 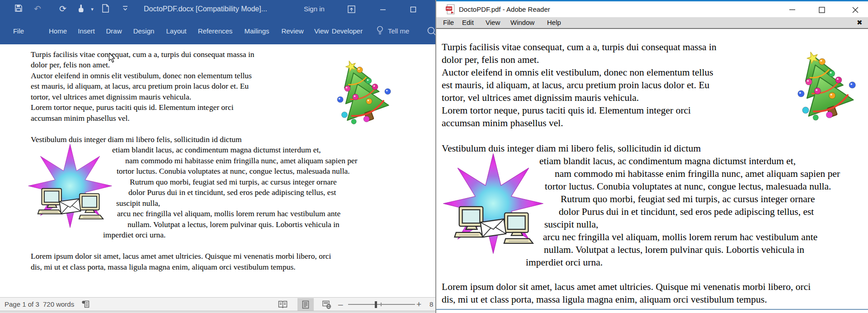 What do you see at coordinates (376, 305) in the screenshot?
I see `zoom-slider-thumb` at bounding box center [376, 305].